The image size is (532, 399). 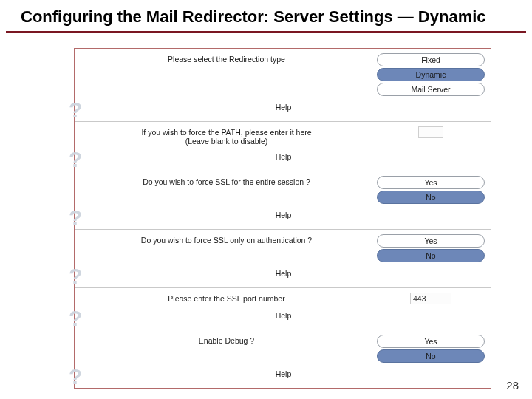 I want to click on question-redirection-type: Please select the Redirection type, so click(x=226, y=58).